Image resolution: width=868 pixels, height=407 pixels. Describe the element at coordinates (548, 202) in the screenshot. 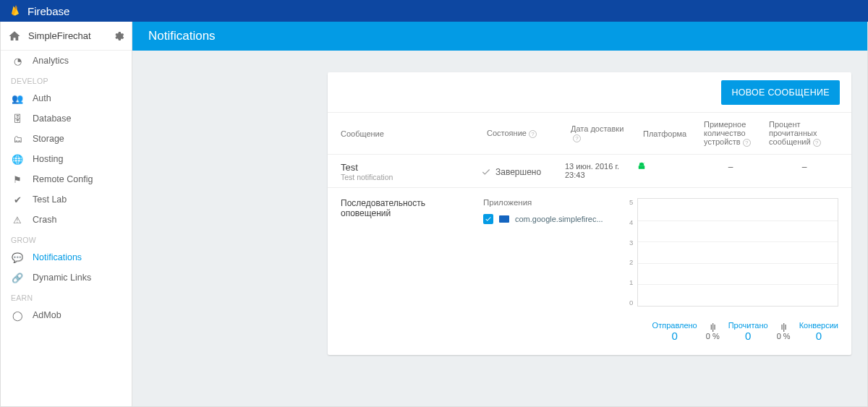

I see `apps-label: Приложения` at that location.